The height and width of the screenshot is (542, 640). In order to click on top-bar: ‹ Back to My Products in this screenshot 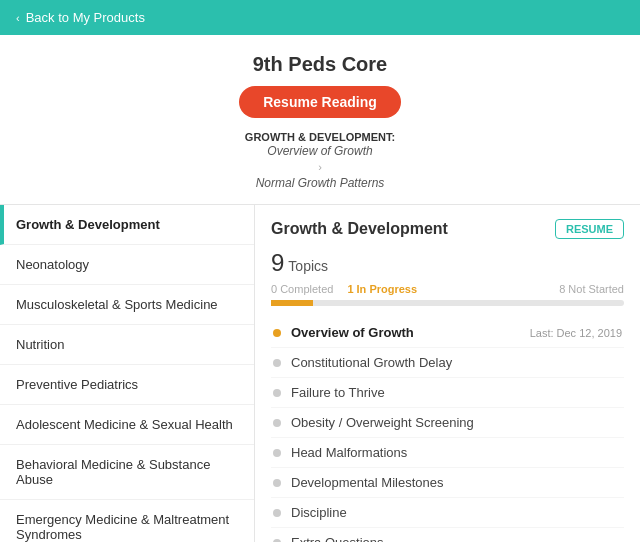, I will do `click(320, 18)`.